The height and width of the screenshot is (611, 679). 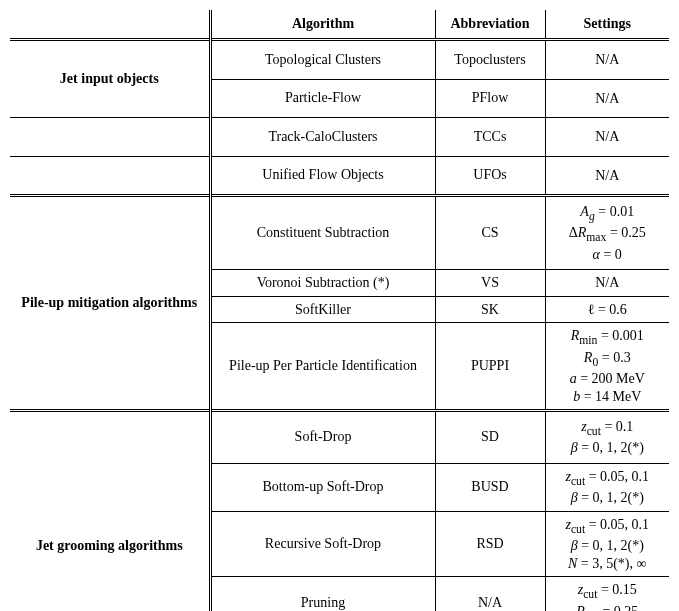 I want to click on abbr-cell: PUPPI, so click(x=490, y=367).